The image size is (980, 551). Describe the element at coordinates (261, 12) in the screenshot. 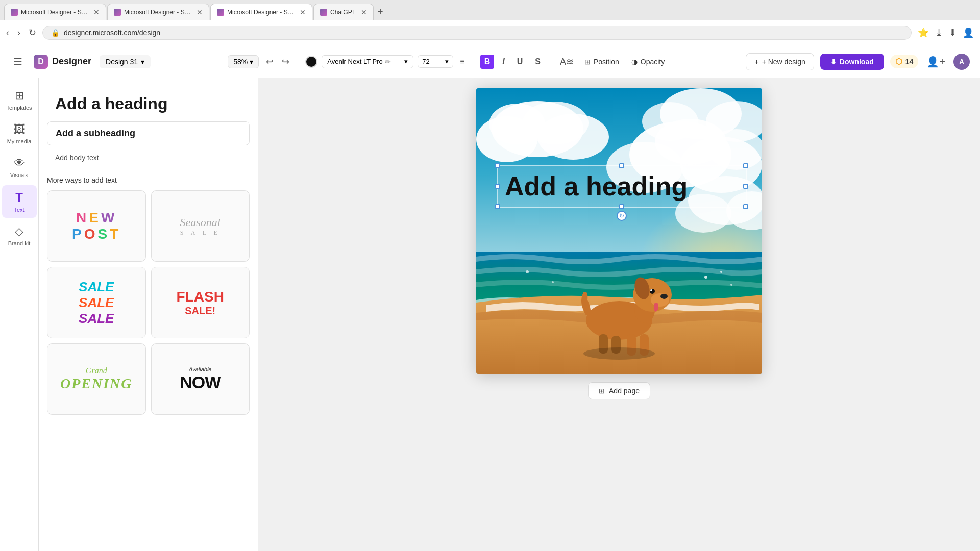

I see `browser-tab-2: Microsoft Designer - Stunning ✕` at that location.